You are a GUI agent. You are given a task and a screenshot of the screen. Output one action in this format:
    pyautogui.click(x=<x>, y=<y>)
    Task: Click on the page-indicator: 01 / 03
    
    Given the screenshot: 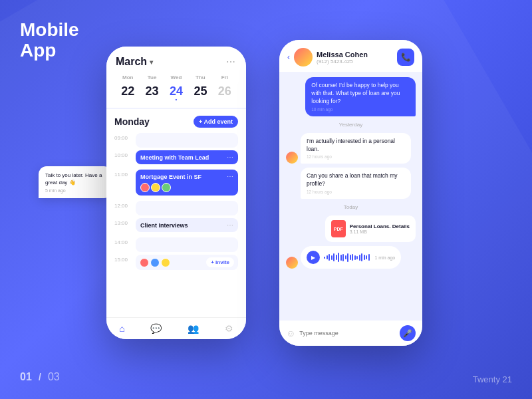 What is the action you would take?
    pyautogui.click(x=40, y=376)
    